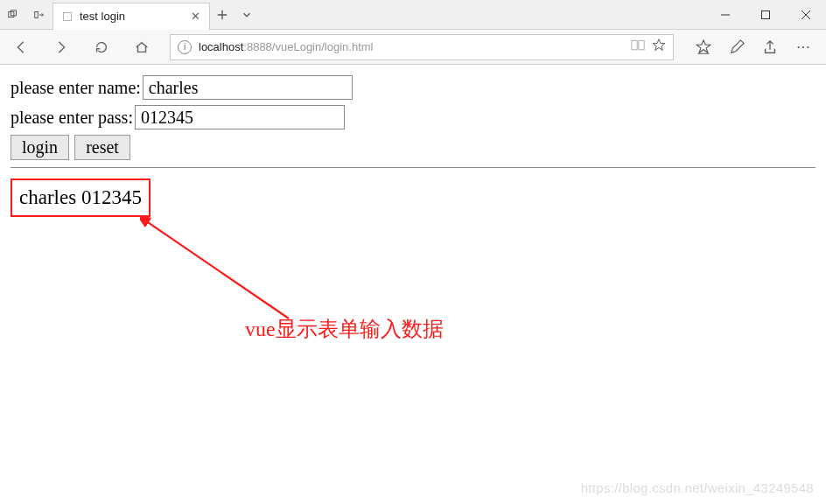  I want to click on close-window-button, so click(806, 15).